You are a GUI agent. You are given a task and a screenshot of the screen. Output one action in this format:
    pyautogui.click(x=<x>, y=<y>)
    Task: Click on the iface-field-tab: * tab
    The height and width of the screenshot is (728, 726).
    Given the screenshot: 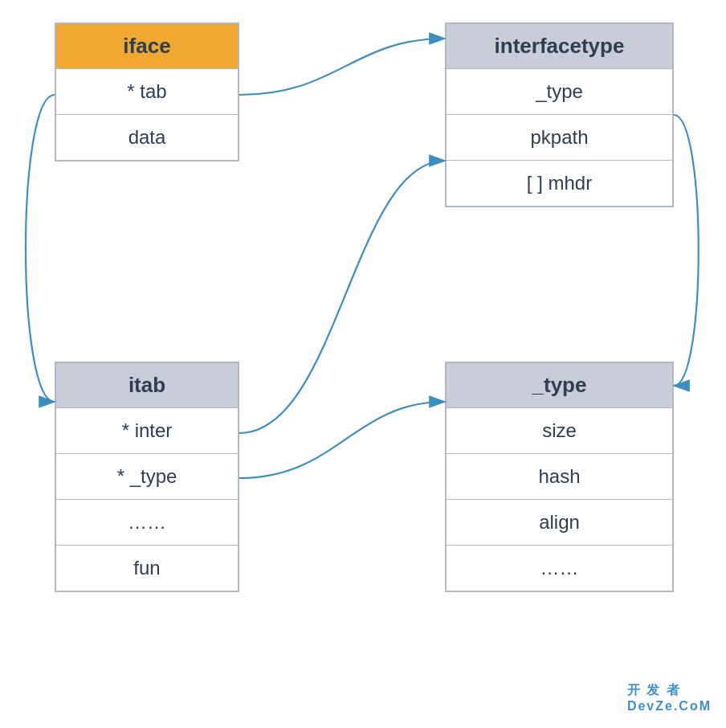 What is the action you would take?
    pyautogui.click(x=147, y=92)
    